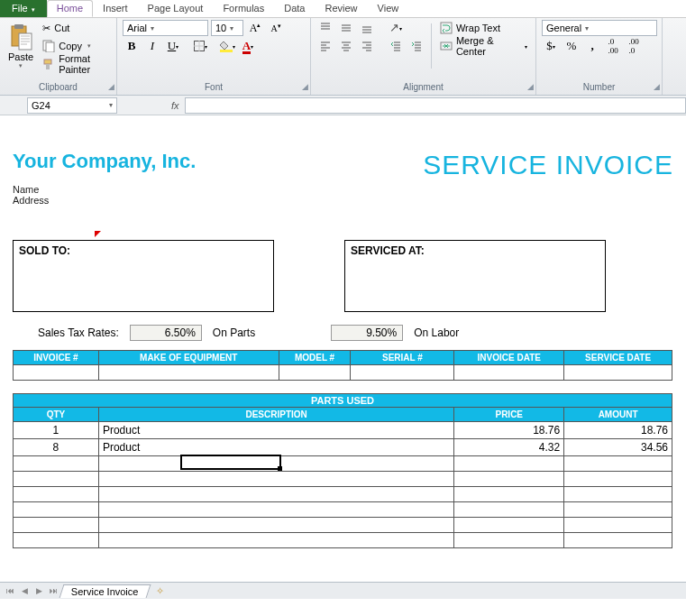  What do you see at coordinates (346, 28) in the screenshot?
I see `align-middle-button` at bounding box center [346, 28].